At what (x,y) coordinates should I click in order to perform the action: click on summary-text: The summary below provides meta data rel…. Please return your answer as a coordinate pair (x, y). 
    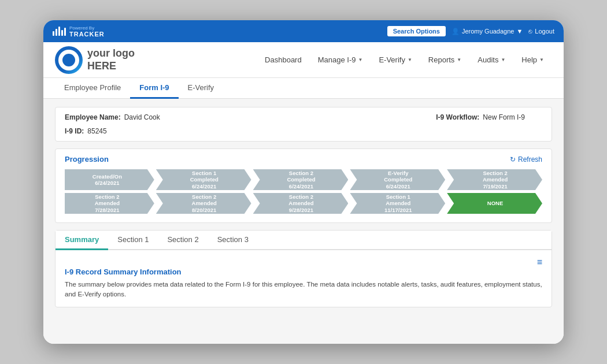
    Looking at the image, I should click on (304, 290).